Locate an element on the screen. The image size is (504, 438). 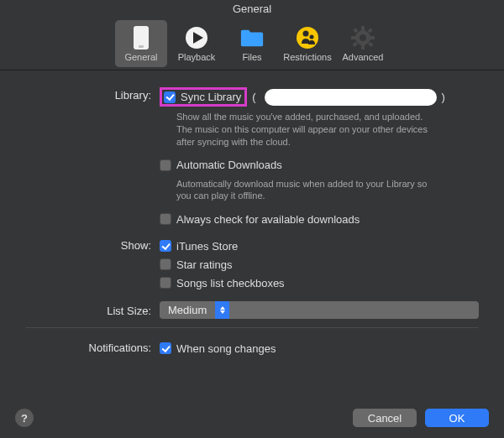
window-title: General is located at coordinates (252, 9).